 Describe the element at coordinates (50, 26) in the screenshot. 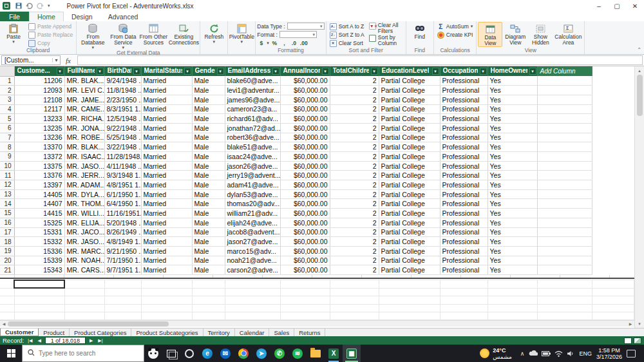

I see `paste-append-button: Paste Append` at that location.